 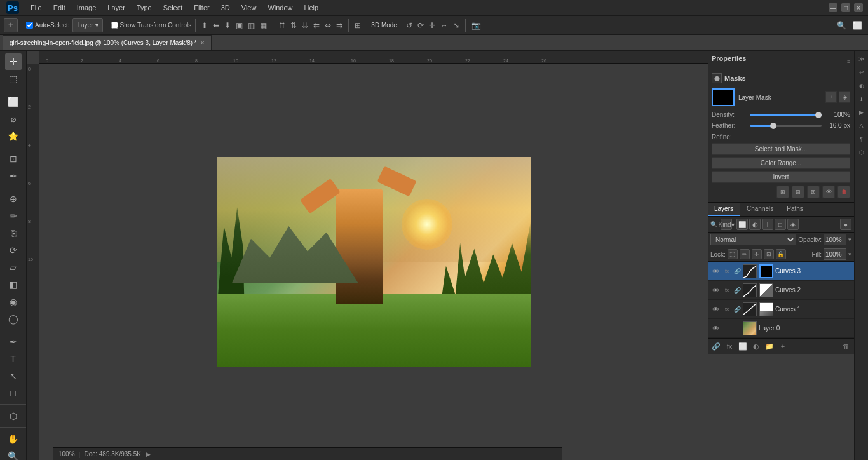 I want to click on character-panel-btn: A, so click(x=862, y=126).